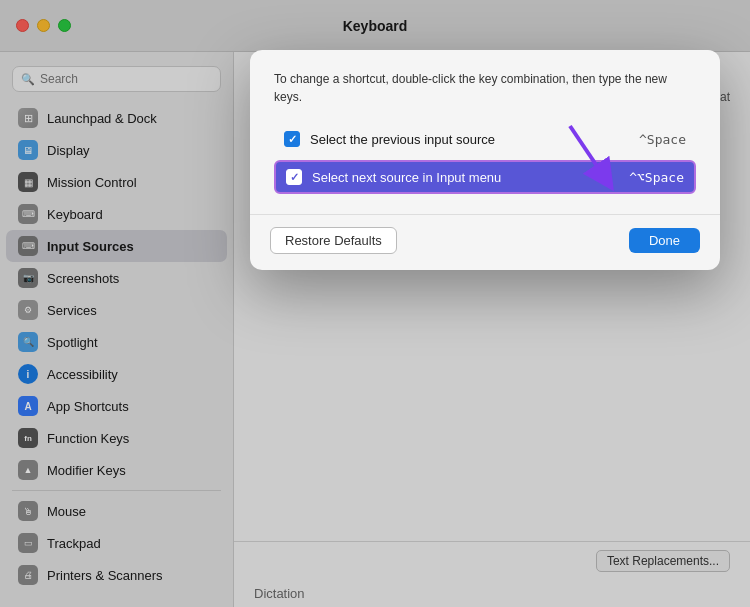 The image size is (750, 607). What do you see at coordinates (664, 240) in the screenshot?
I see `done-button: Done` at bounding box center [664, 240].